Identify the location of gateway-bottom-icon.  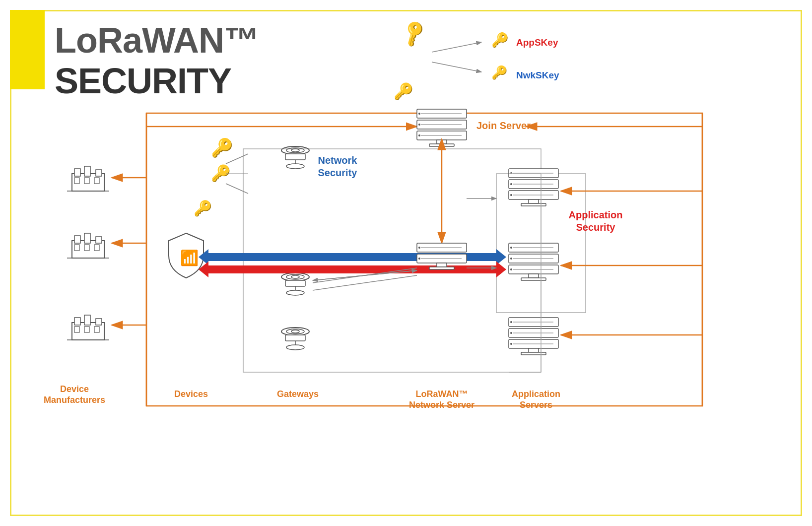
(295, 338).